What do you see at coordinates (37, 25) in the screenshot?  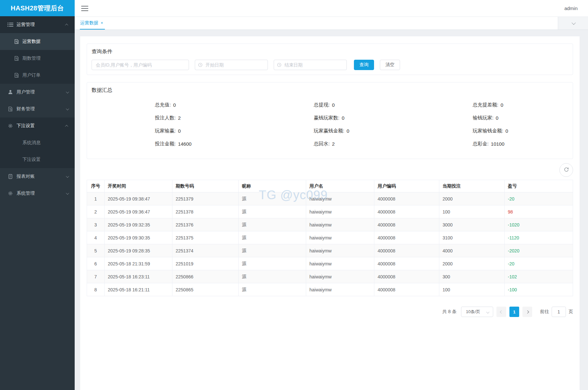 I see `sidebar-item-operations: 运营管理` at bounding box center [37, 25].